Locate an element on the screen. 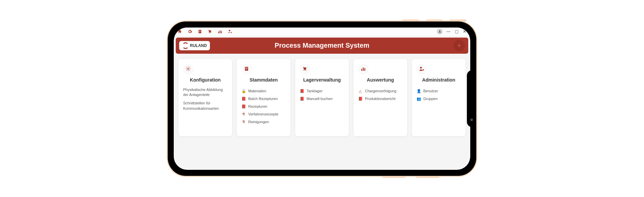 Image resolution: width=644 pixels, height=197 pixels. card-item-gruppen: 👥Gruppen is located at coordinates (439, 99).